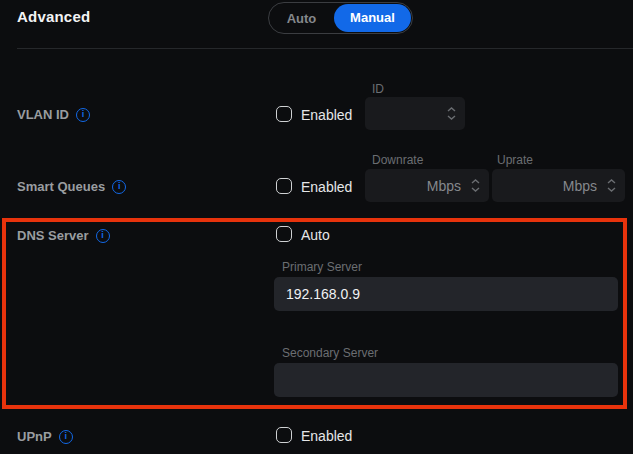  I want to click on smart-queues-label: Smart Queues i, so click(72, 186).